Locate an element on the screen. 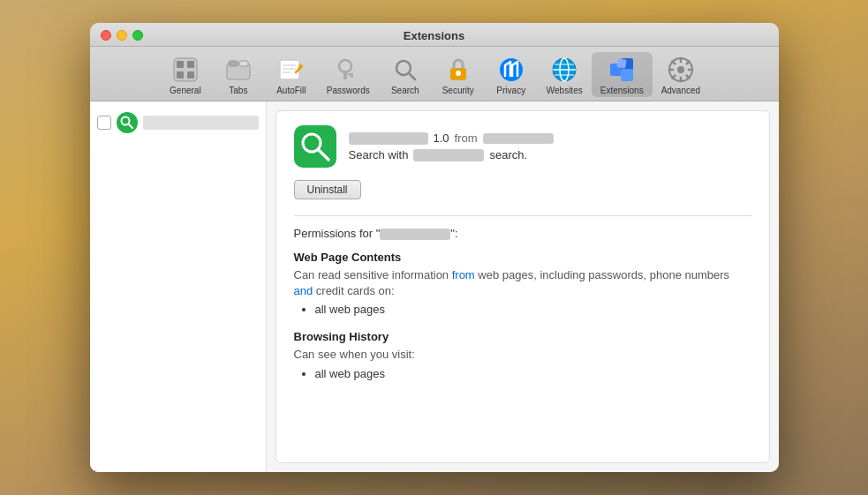 This screenshot has height=495, width=868. extensions-icon is located at coordinates (622, 70).